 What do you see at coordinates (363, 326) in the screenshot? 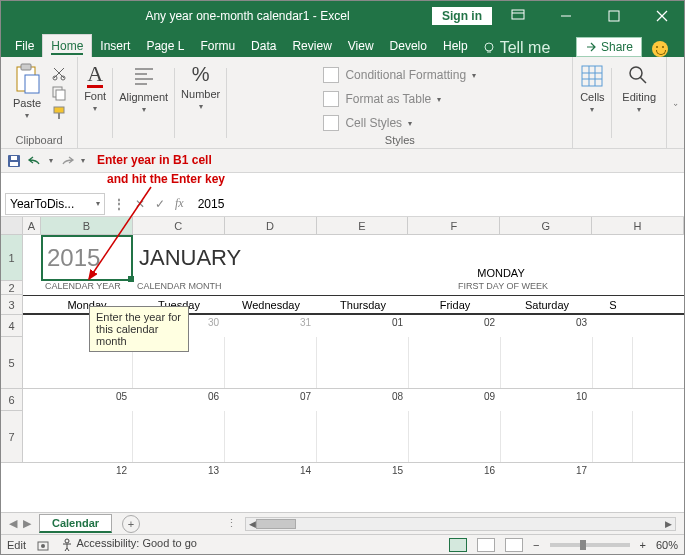
I see `date-cell: 01` at bounding box center [363, 326].